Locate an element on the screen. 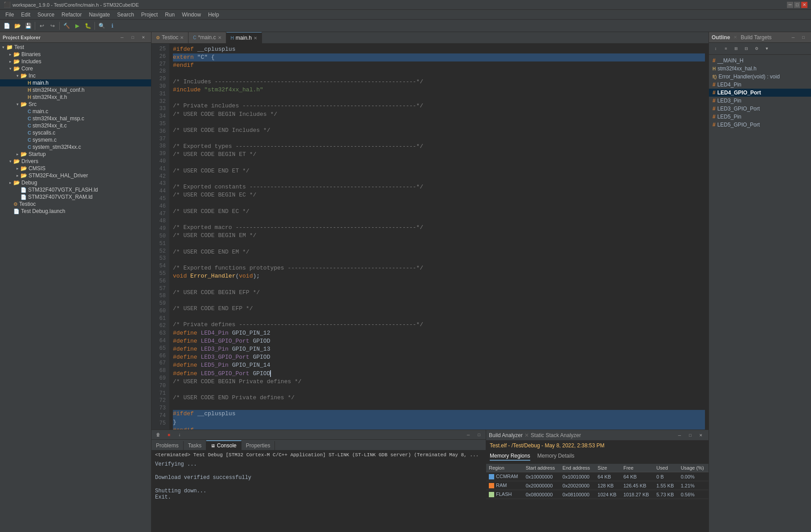  tab-mainc: C *main.c ✕ is located at coordinates (207, 37).